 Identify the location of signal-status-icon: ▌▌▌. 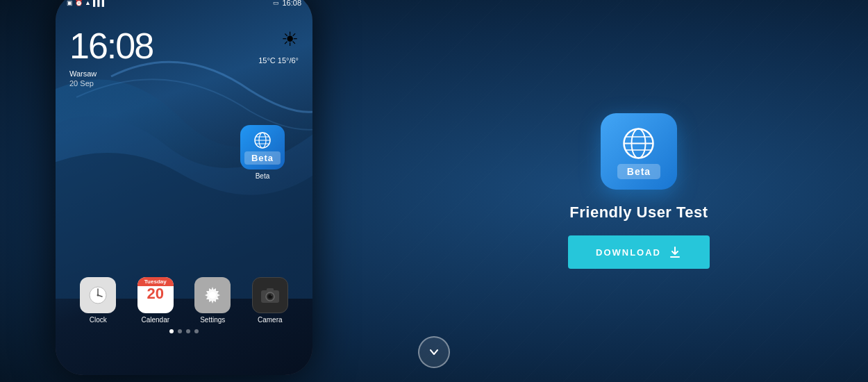
(100, 3).